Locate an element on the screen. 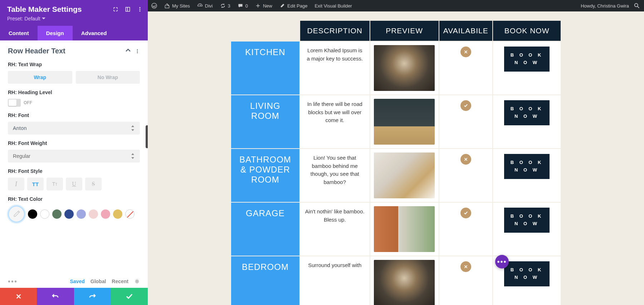  table-row: KITCHENLorem Khaled Ipsum is a major key… is located at coordinates (396, 68).